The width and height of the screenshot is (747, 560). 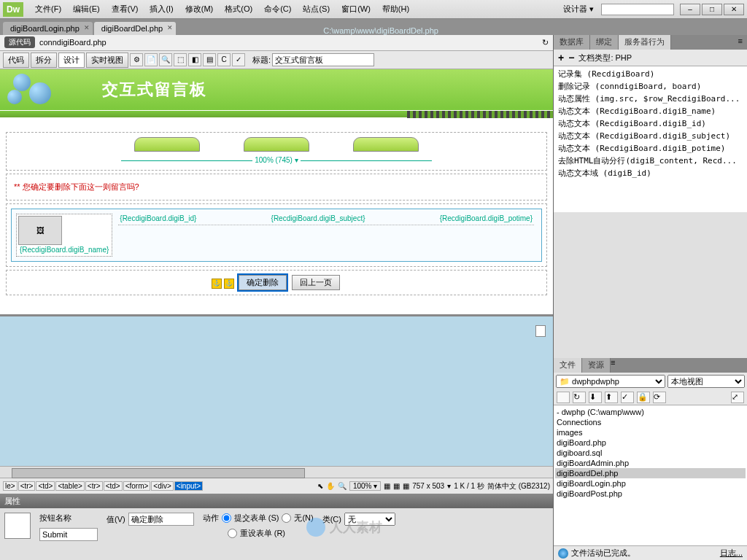 I want to click on related-file: conndigiBoard.php, so click(x=73, y=42).